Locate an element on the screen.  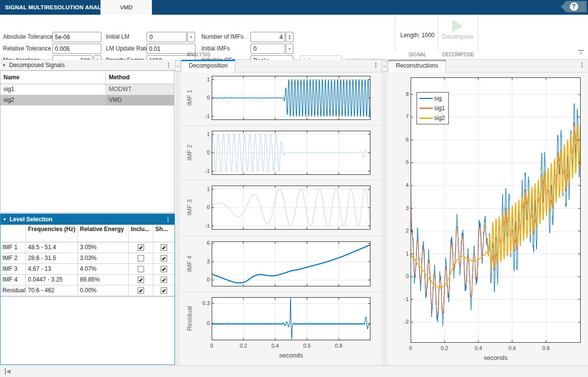
tab-reconstructions: Reconstructions is located at coordinates (417, 66).